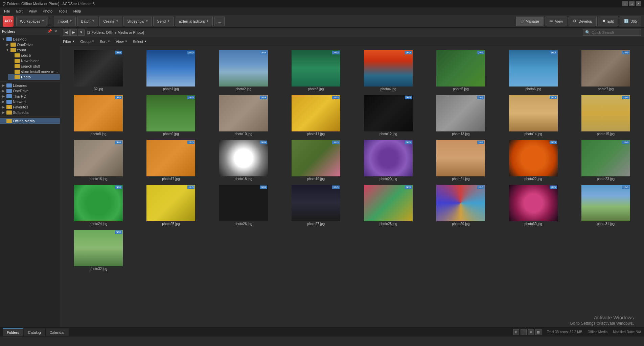  What do you see at coordinates (608, 21) in the screenshot?
I see `edit-nav-button: ✖ Edit` at bounding box center [608, 21].